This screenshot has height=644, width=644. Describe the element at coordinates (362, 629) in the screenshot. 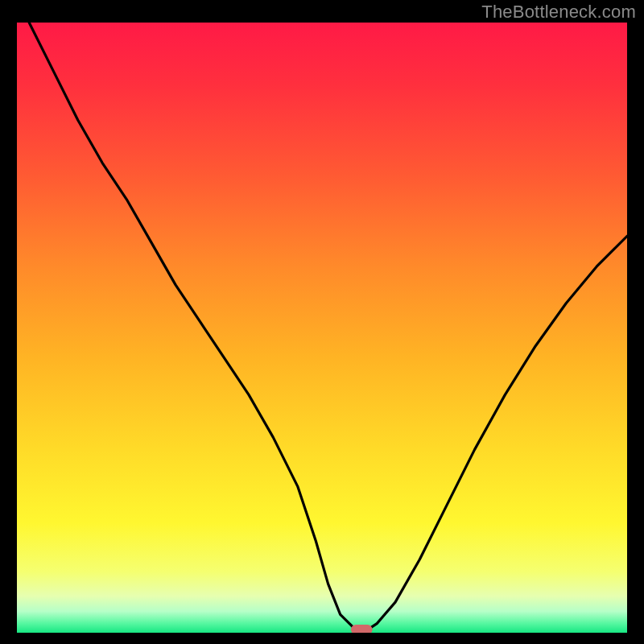

I see `optimal-marker` at that location.